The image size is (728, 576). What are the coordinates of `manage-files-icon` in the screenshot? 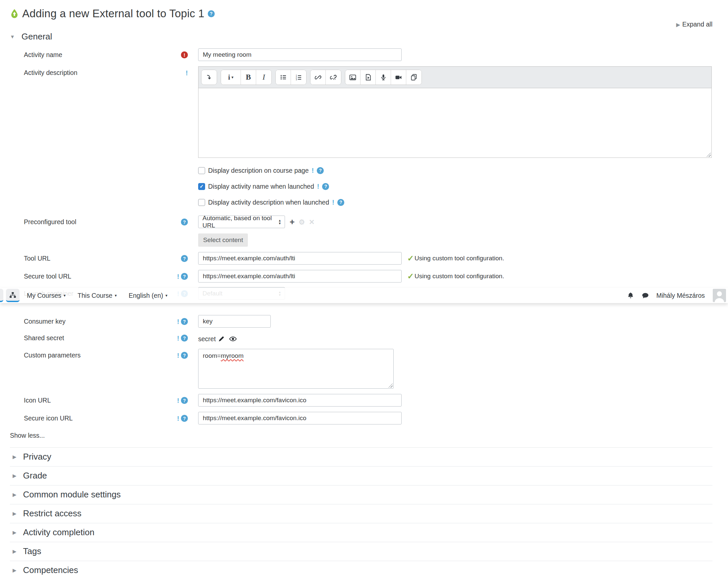 It's located at (414, 77).